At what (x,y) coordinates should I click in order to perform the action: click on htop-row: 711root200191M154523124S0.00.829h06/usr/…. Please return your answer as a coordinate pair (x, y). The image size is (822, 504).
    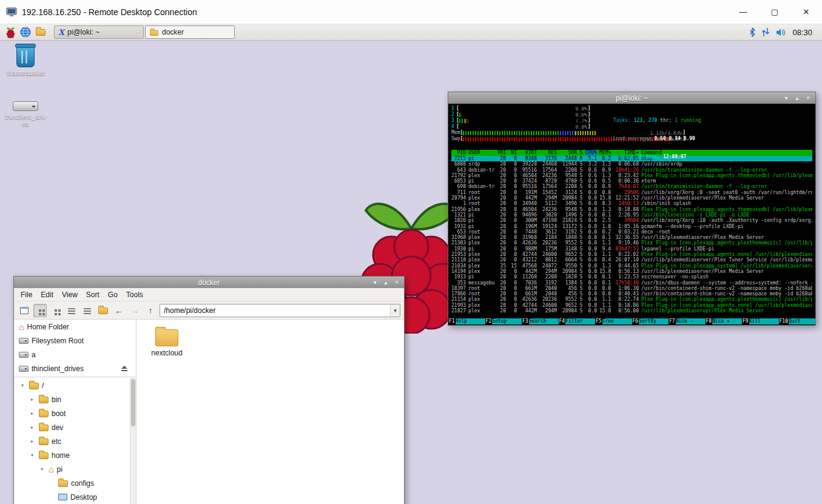
    Looking at the image, I should click on (632, 193).